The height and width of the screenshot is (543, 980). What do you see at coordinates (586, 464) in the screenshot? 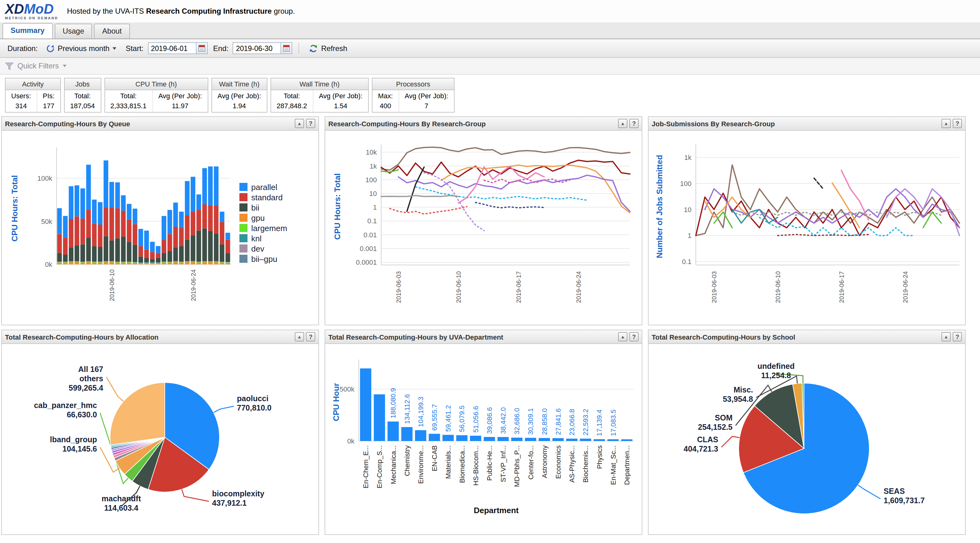
I see `svg-text: Biochemis...` at bounding box center [586, 464].